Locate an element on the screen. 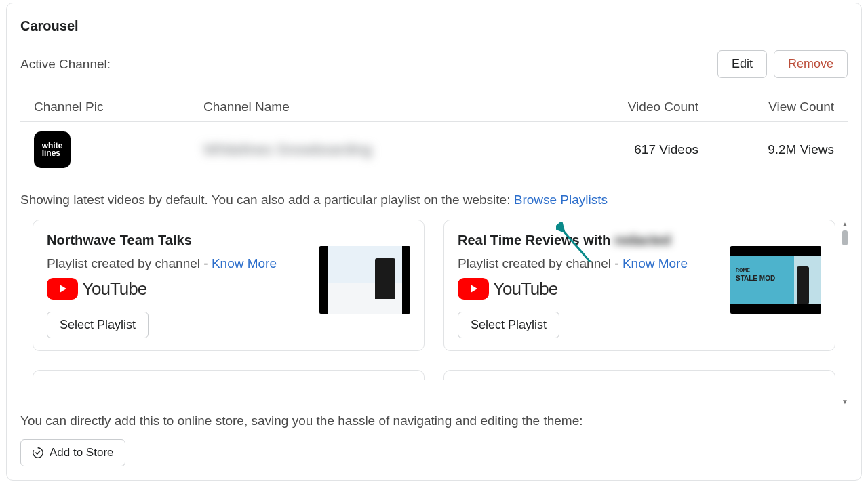 The height and width of the screenshot is (488, 868). helper-text: Showing latest videos by default. You ca… is located at coordinates (267, 199).